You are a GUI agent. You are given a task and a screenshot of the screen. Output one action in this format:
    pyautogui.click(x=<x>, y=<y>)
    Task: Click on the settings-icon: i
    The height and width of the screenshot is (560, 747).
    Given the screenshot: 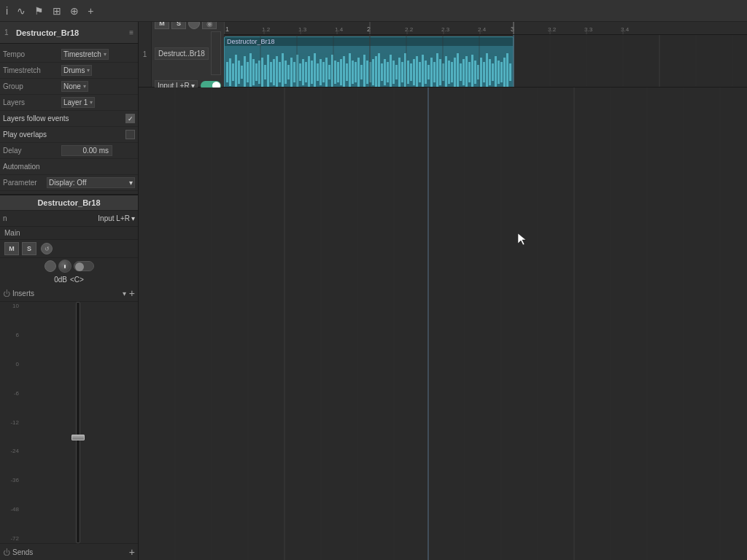 What is the action you would take?
    pyautogui.click(x=7, y=11)
    